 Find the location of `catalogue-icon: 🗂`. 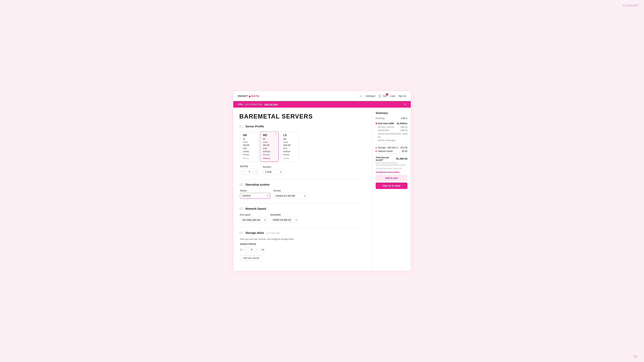

catalogue-icon: 🗂 is located at coordinates (361, 96).